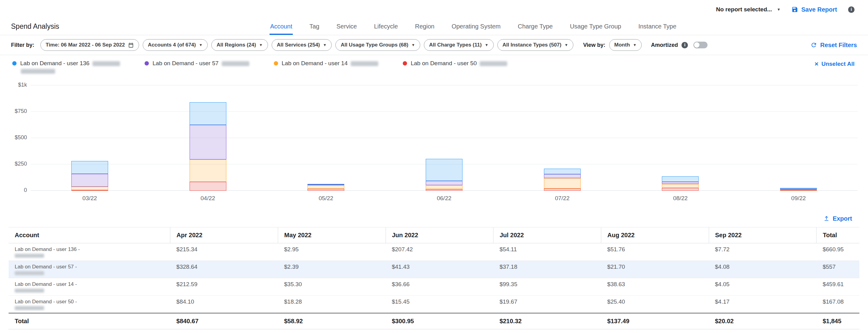 The image size is (868, 333). What do you see at coordinates (314, 29) in the screenshot?
I see `tab-tag: Tag` at bounding box center [314, 29].